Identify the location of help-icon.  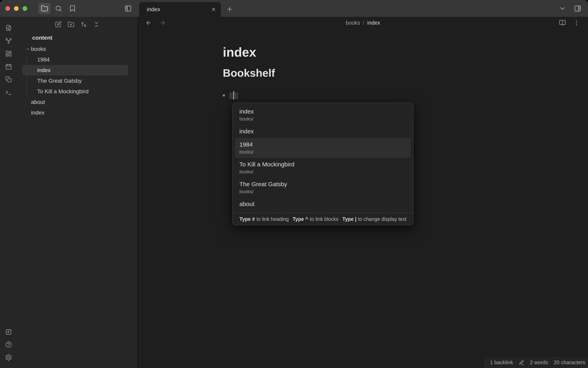
(9, 345).